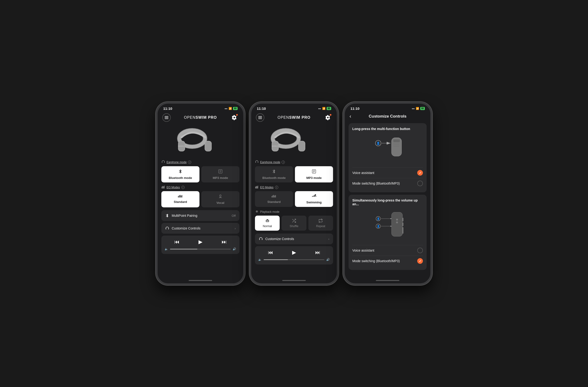 The width and height of the screenshot is (588, 387). Describe the element at coordinates (183, 228) in the screenshot. I see `customize-controls-left-1: Customize Controls` at that location.